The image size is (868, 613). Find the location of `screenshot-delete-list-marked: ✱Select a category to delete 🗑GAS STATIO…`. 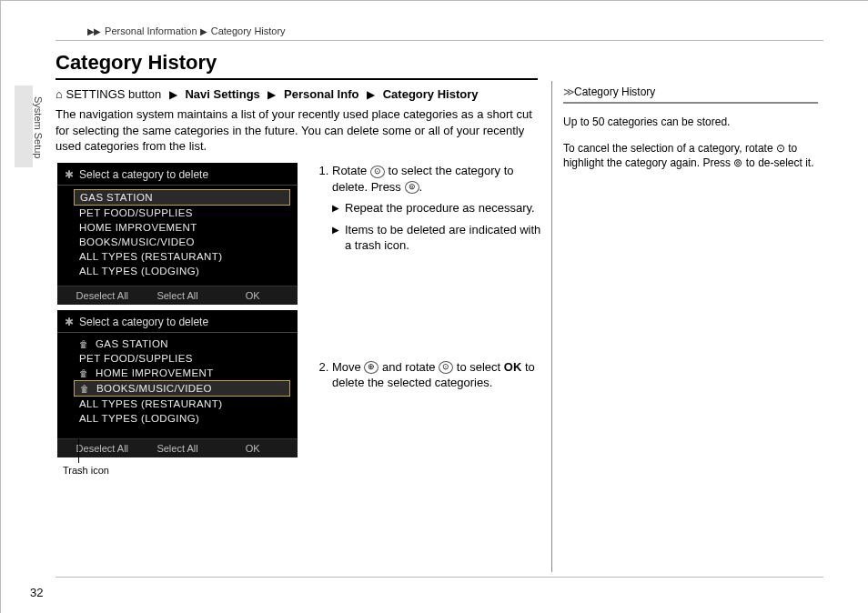

screenshot-delete-list-marked: ✱Select a category to delete 🗑GAS STATIO… is located at coordinates (177, 384).